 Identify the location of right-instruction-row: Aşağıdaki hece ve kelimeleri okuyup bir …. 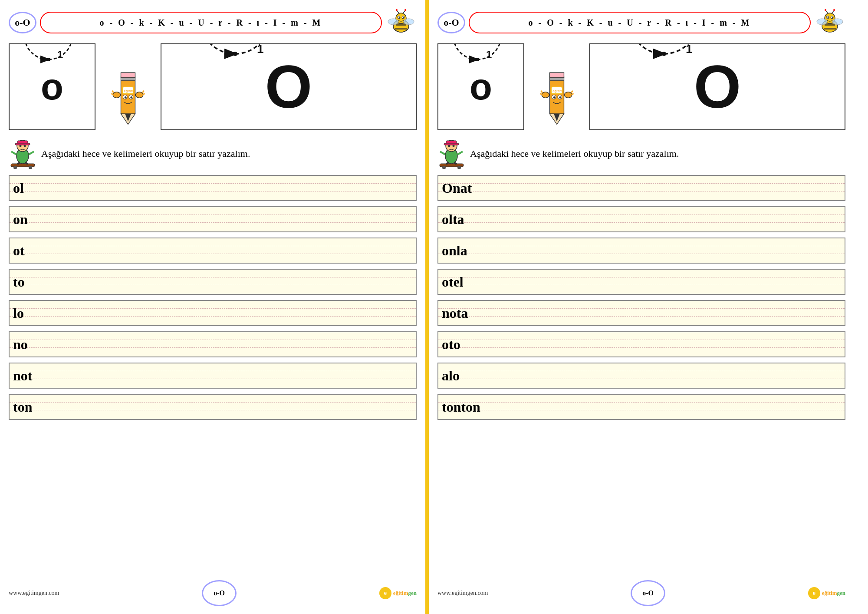
(641, 154).